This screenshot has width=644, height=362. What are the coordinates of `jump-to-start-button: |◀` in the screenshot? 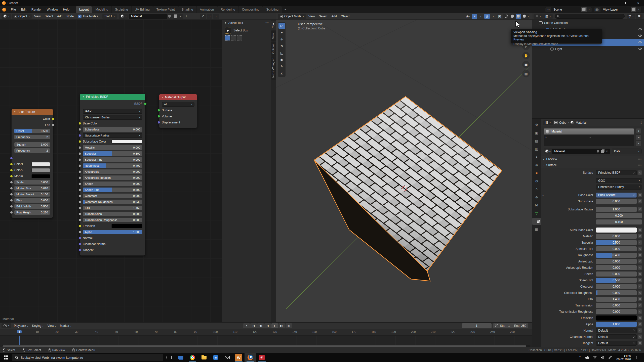 It's located at (254, 326).